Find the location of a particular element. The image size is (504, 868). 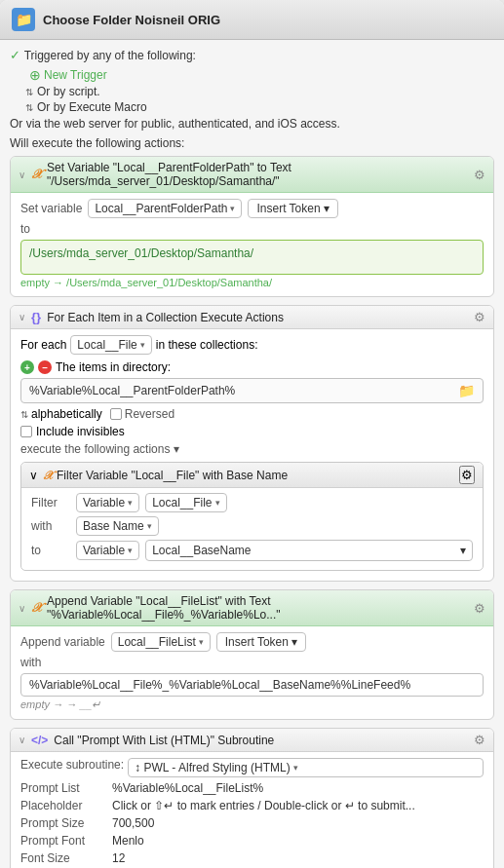

for-each-header: ∨ {} For Each Item in a Collection Execu… is located at coordinates (252, 318).